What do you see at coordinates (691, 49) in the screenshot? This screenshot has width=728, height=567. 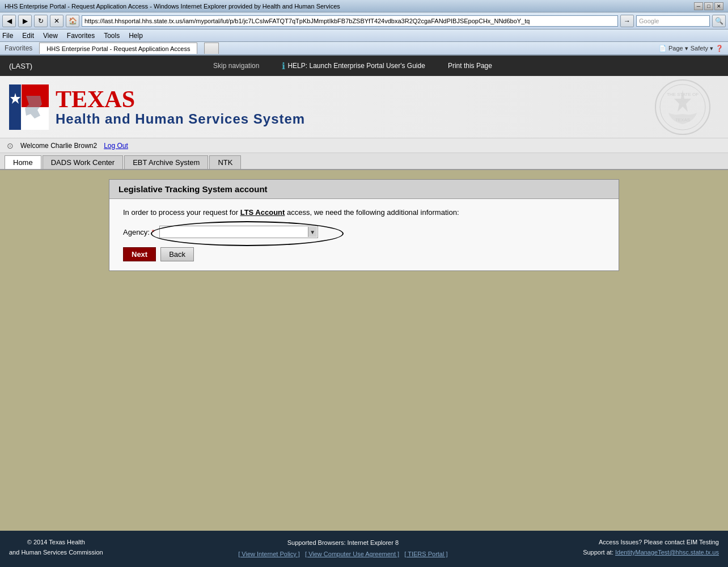 I see `tab-tools: 📄 Page ▾ Safety ▾ ❓` at bounding box center [691, 49].